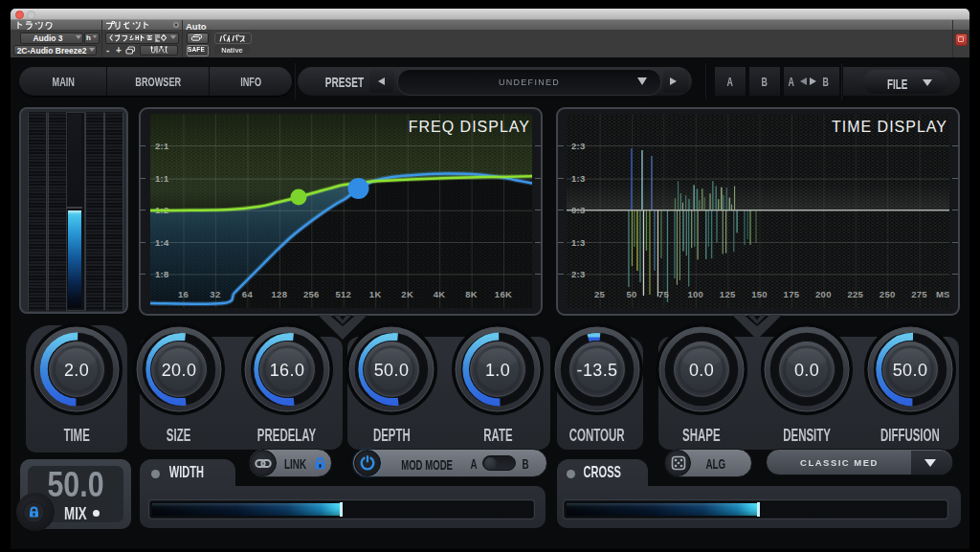  Describe the element at coordinates (597, 370) in the screenshot. I see `svg-text: -13.5` at that location.